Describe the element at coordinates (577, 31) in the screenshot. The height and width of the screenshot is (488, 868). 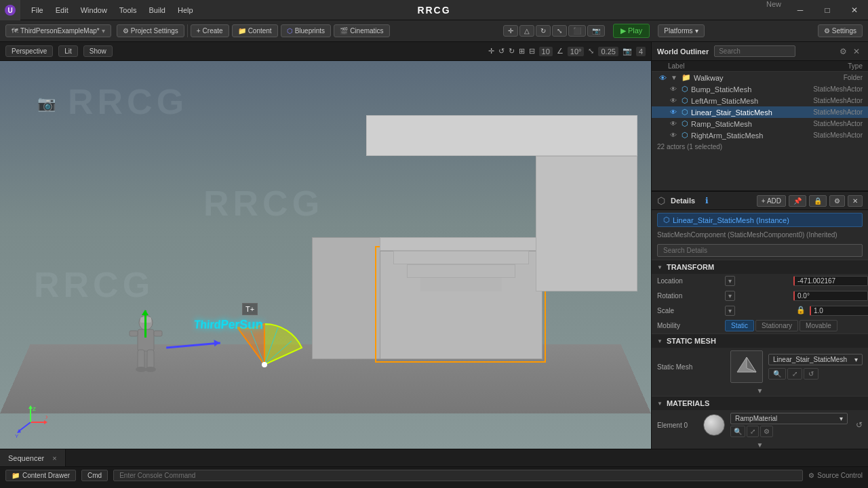
I see `transform-tool: ⬛` at that location.